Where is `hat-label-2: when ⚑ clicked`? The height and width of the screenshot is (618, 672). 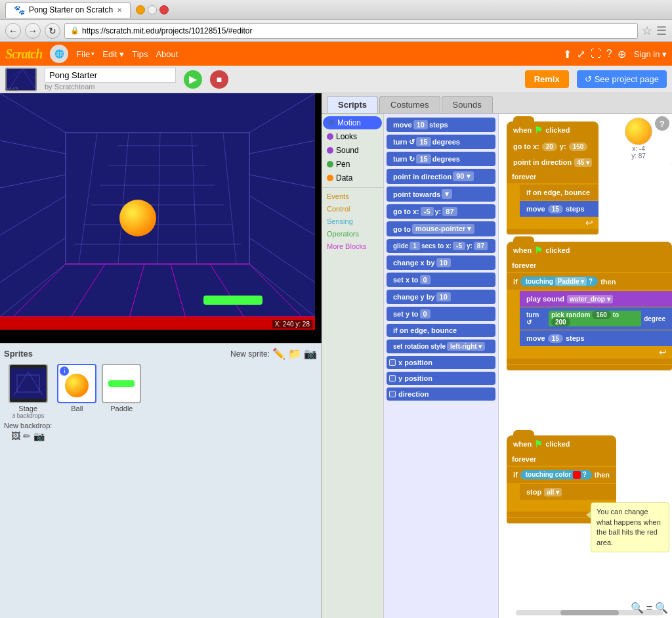 hat-label-2: when ⚑ clicked is located at coordinates (589, 250).